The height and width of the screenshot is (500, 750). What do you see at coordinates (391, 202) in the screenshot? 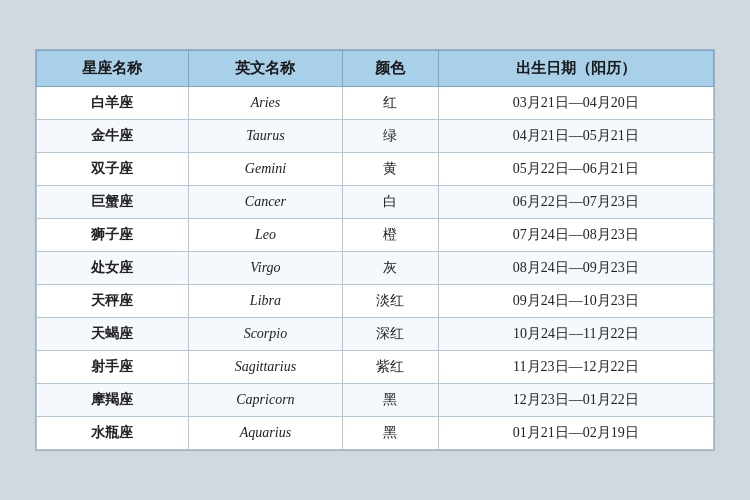
I see `cell-color: 白` at bounding box center [391, 202].